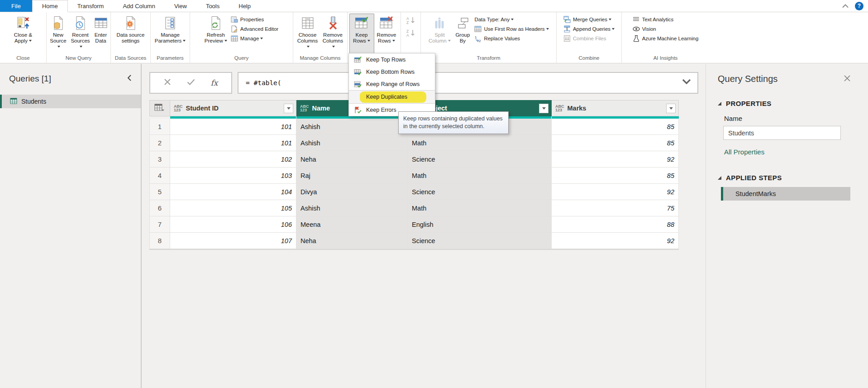 The image size is (868, 388). What do you see at coordinates (234, 108) in the screenshot?
I see `column-header-student-id: ABC123 Student ID` at bounding box center [234, 108].